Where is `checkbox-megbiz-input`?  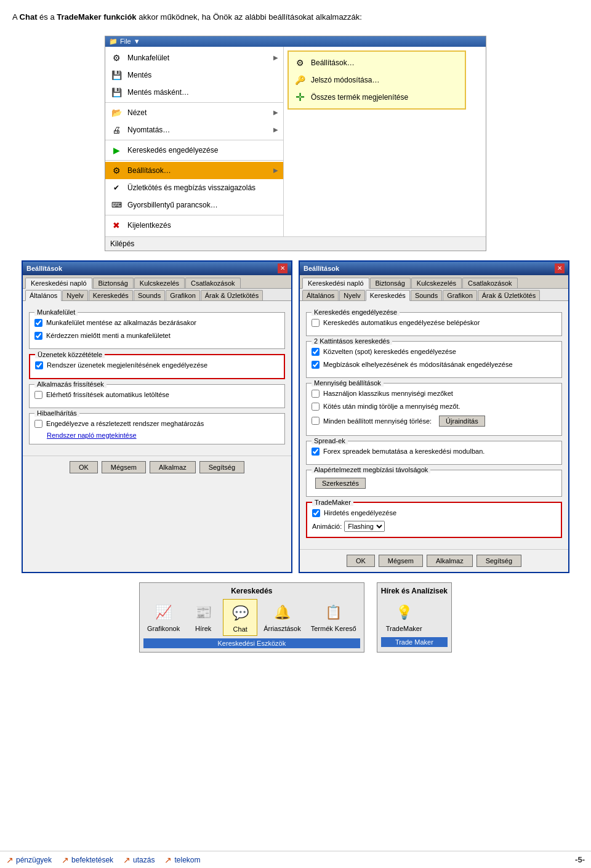
checkbox-megbiz-input is located at coordinates (315, 364).